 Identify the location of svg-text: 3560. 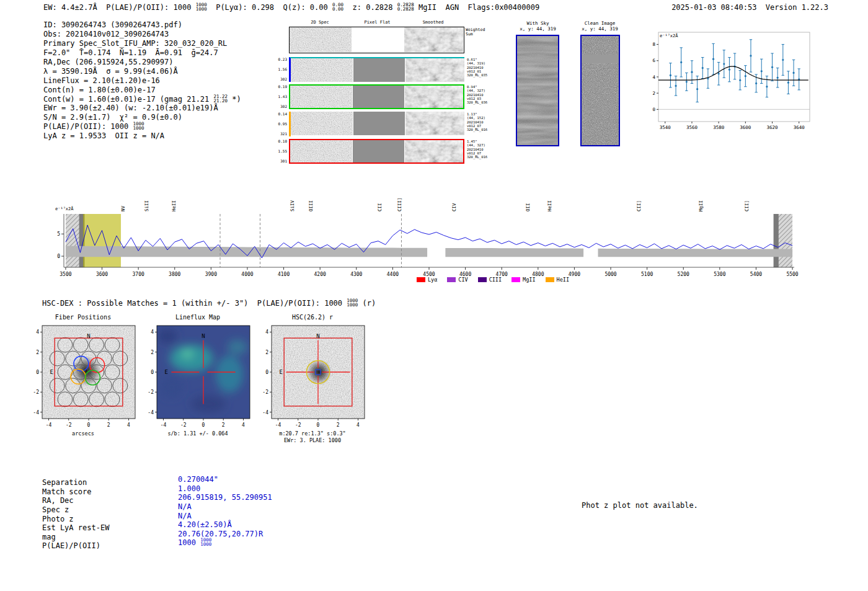
(692, 128).